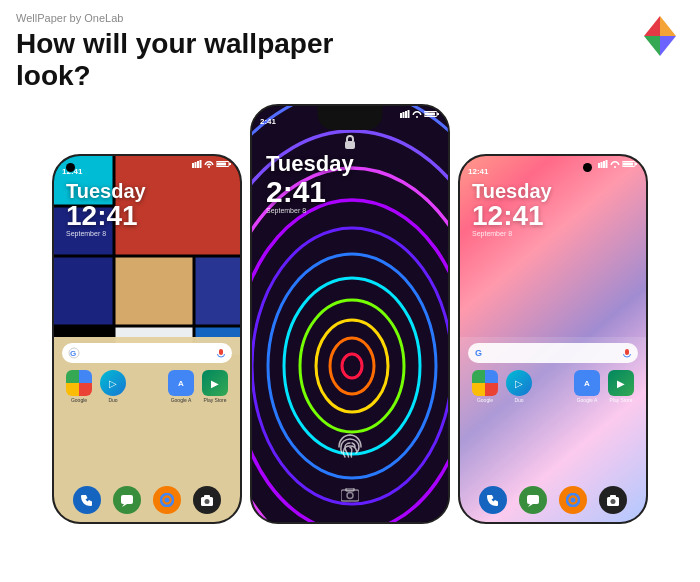  Describe the element at coordinates (350, 18) in the screenshot. I see `app-label: WellPaper by OneLab` at that location.